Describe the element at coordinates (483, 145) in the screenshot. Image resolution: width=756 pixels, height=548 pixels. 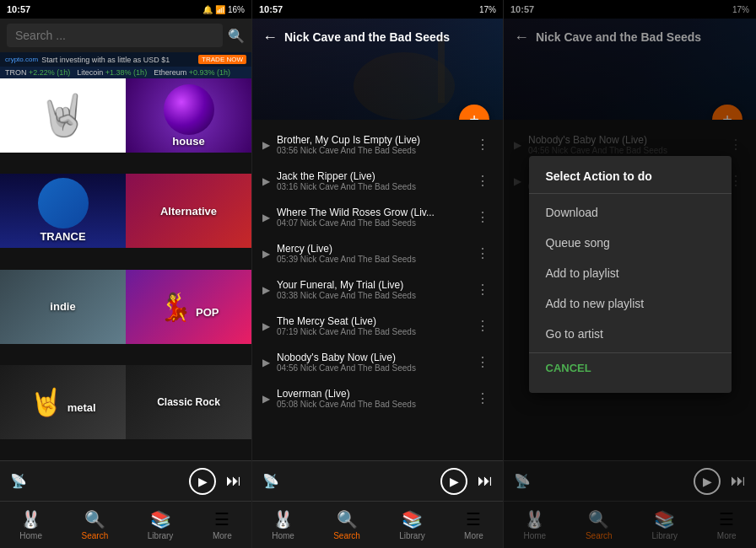
I see `track-more-0: ⋮` at that location.